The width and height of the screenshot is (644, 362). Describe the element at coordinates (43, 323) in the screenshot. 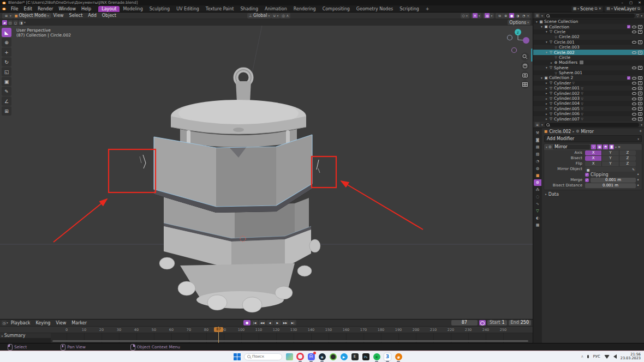

I see `timeline-menu-keying: Keying` at that location.